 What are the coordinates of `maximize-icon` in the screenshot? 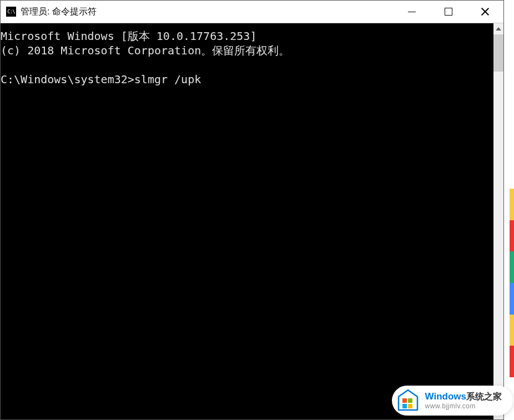 It's located at (449, 12).